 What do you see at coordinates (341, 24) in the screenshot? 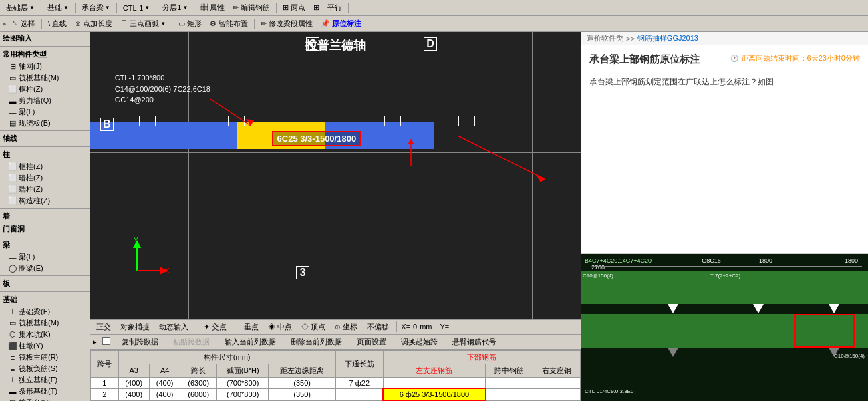
I see `toolbar2-original-mark: 📌 原位标注` at bounding box center [341, 24].